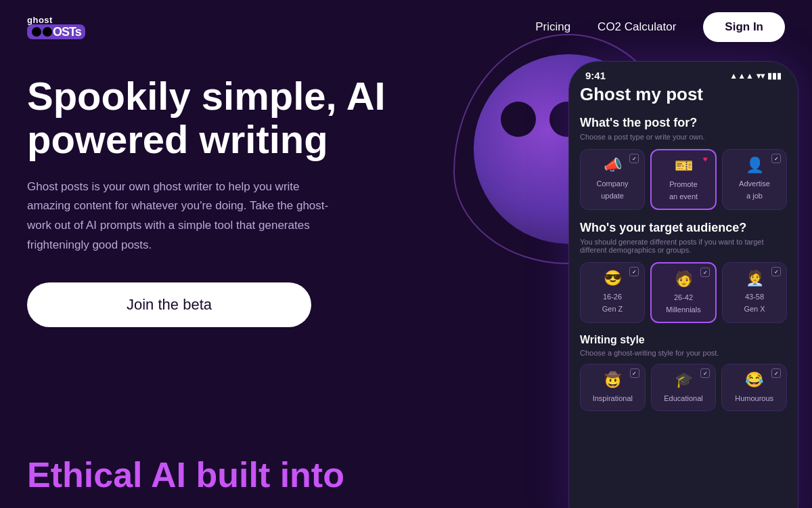 The height and width of the screenshot is (508, 812). What do you see at coordinates (683, 179) in the screenshot?
I see `post-type-cards: ✓ 📣 Companyupdate ♥ 🎫 Promotean event ✓ …` at bounding box center [683, 179].